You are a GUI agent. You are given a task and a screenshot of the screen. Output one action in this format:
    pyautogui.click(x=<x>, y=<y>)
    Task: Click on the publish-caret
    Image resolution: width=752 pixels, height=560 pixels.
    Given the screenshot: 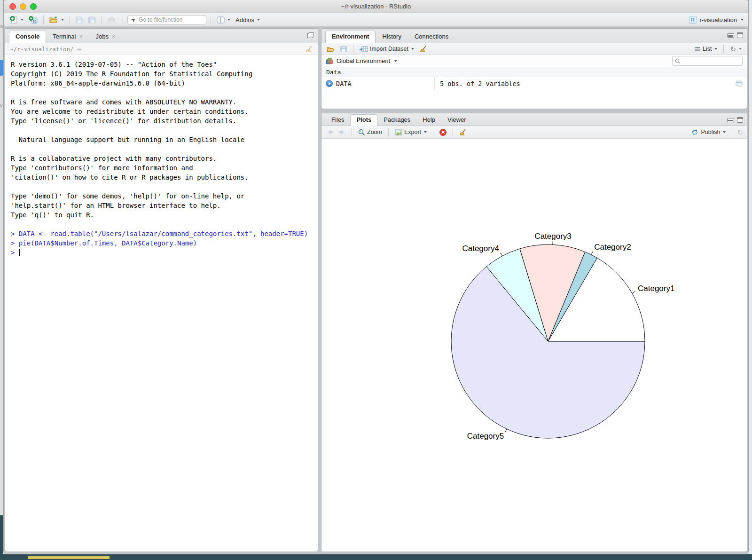 What is the action you would take?
    pyautogui.click(x=724, y=132)
    